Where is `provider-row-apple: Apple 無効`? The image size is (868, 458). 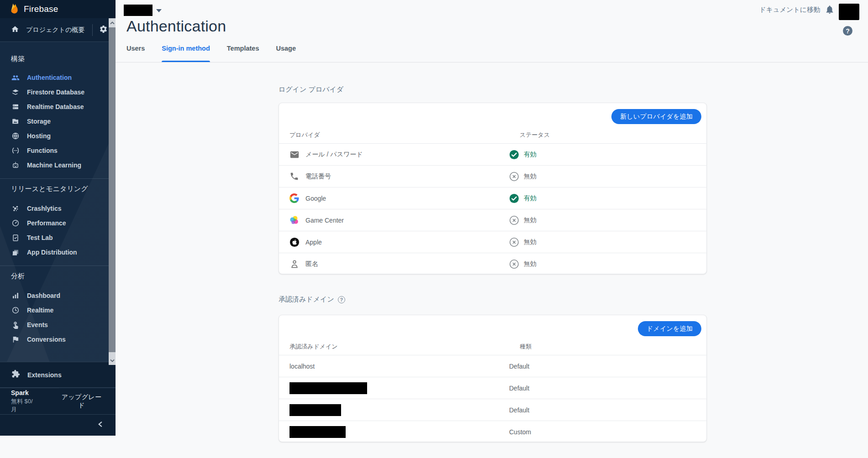 provider-row-apple: Apple 無効 is located at coordinates (493, 242).